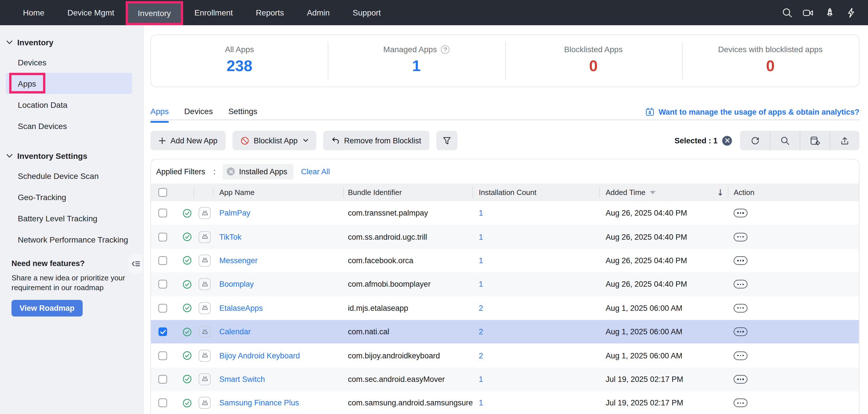  I want to click on table-search-button, so click(785, 140).